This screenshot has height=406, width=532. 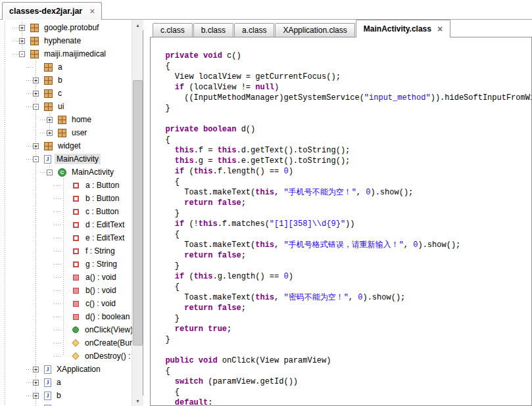 What do you see at coordinates (314, 30) in the screenshot?
I see `editor-tab-label: XApplication.class` at bounding box center [314, 30].